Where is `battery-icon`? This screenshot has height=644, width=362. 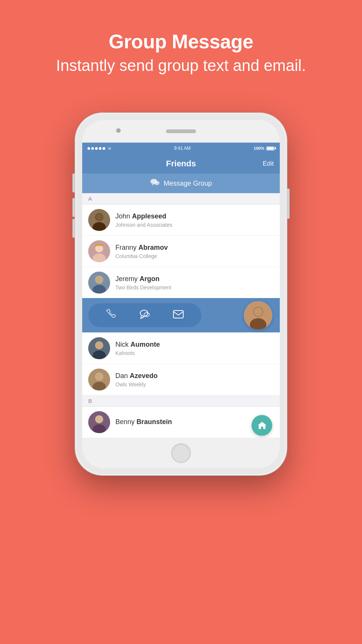 battery-icon is located at coordinates (270, 149).